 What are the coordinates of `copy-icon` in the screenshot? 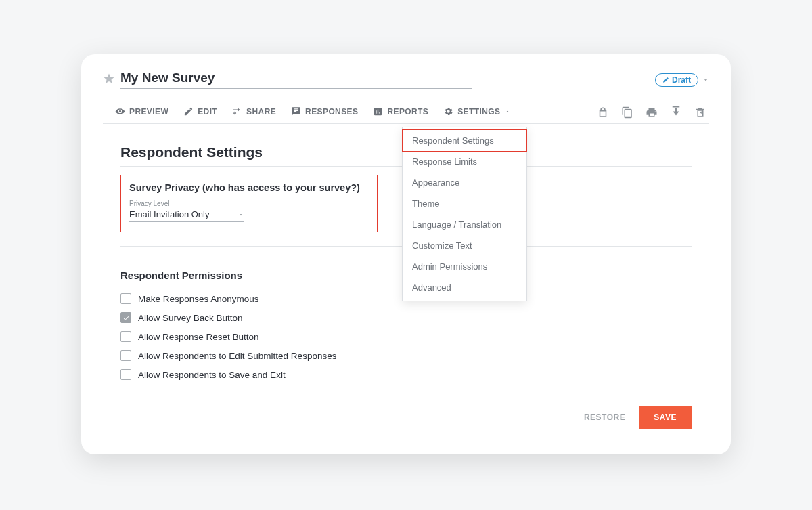 It's located at (627, 112).